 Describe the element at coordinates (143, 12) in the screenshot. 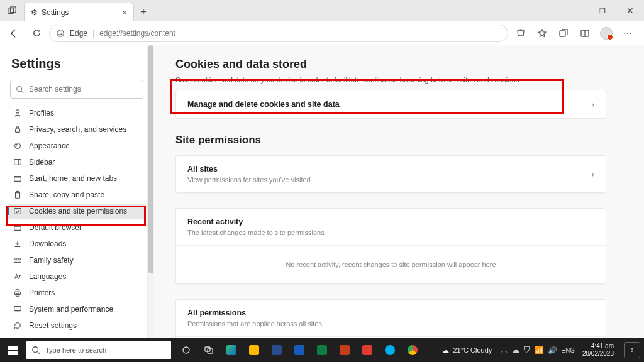

I see `new-tab-button: +` at that location.